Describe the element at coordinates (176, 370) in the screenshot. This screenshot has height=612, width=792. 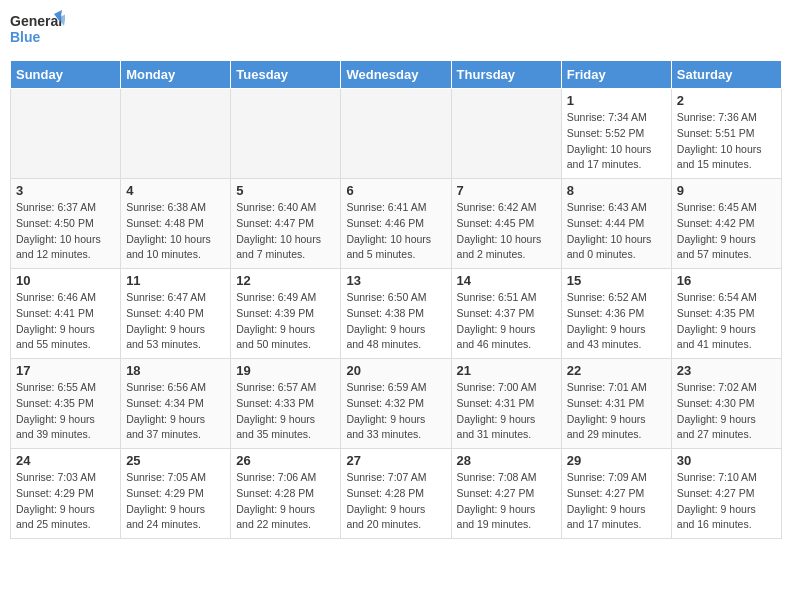
I see `day-number: 18` at that location.